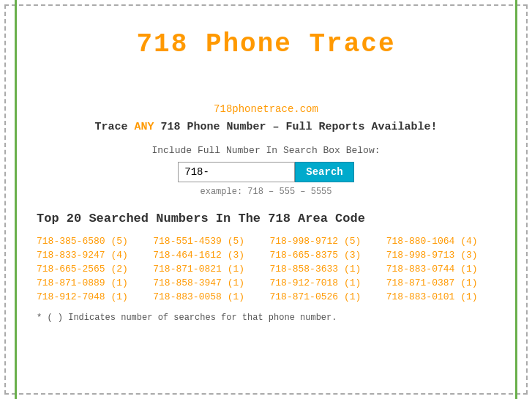 The image size is (532, 399). What do you see at coordinates (441, 269) in the screenshot?
I see `number-link: 718-883-0744 (1)` at bounding box center [441, 269].